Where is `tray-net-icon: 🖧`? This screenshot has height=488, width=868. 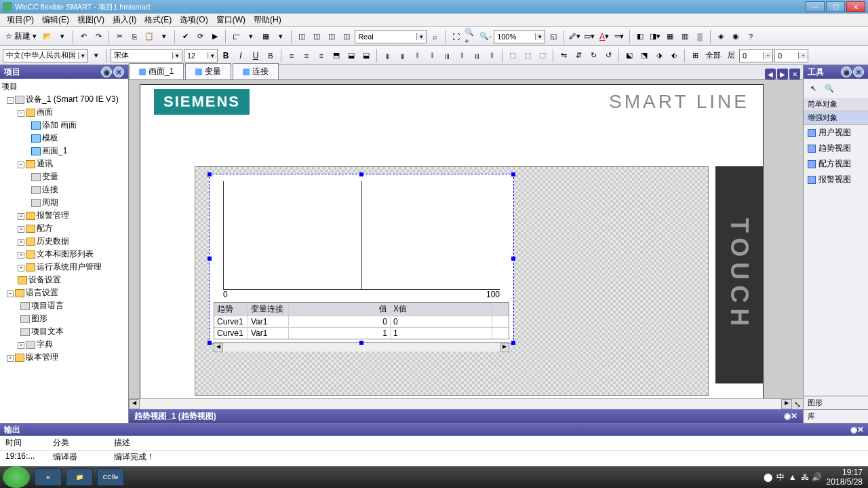
tray-net-icon: 🖧 is located at coordinates (804, 477).